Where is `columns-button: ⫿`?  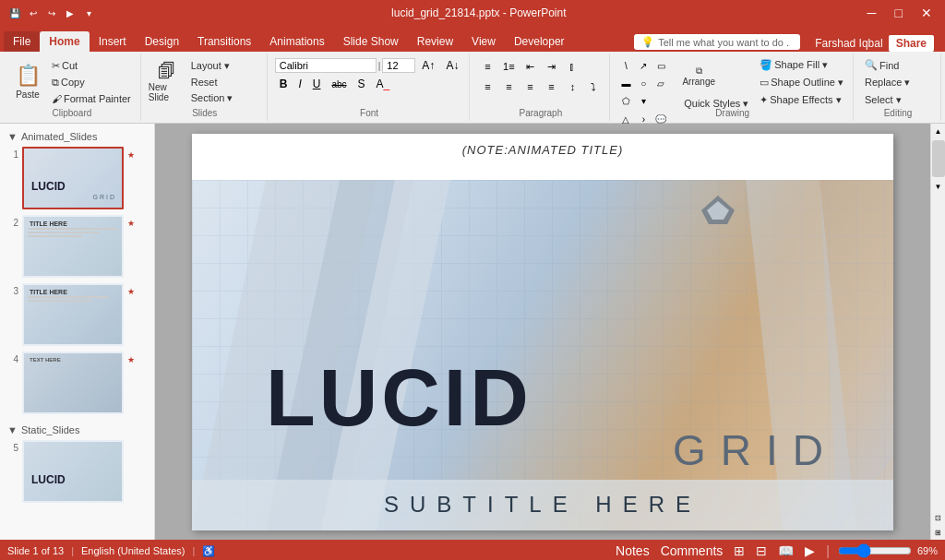
columns-button: ⫿ is located at coordinates (572, 66).